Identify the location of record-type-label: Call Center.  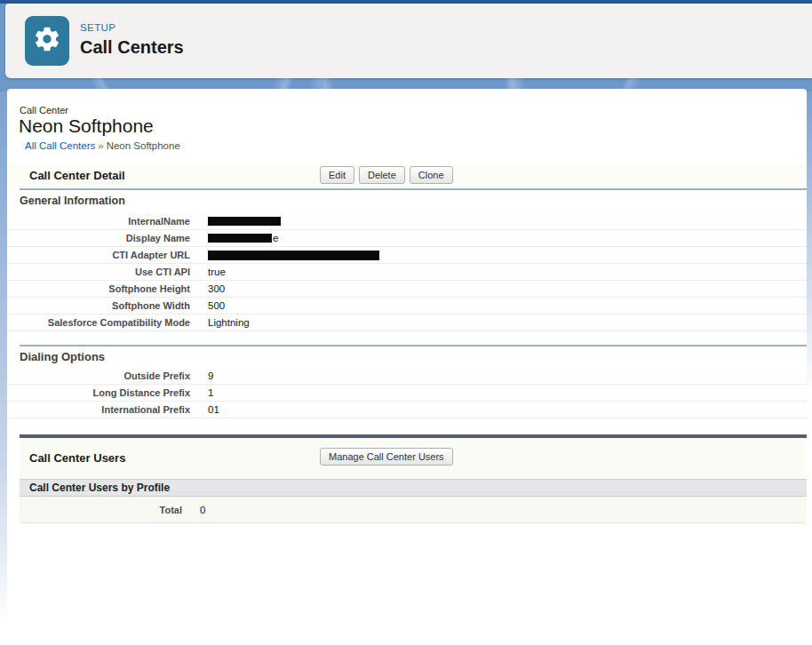
(44, 110).